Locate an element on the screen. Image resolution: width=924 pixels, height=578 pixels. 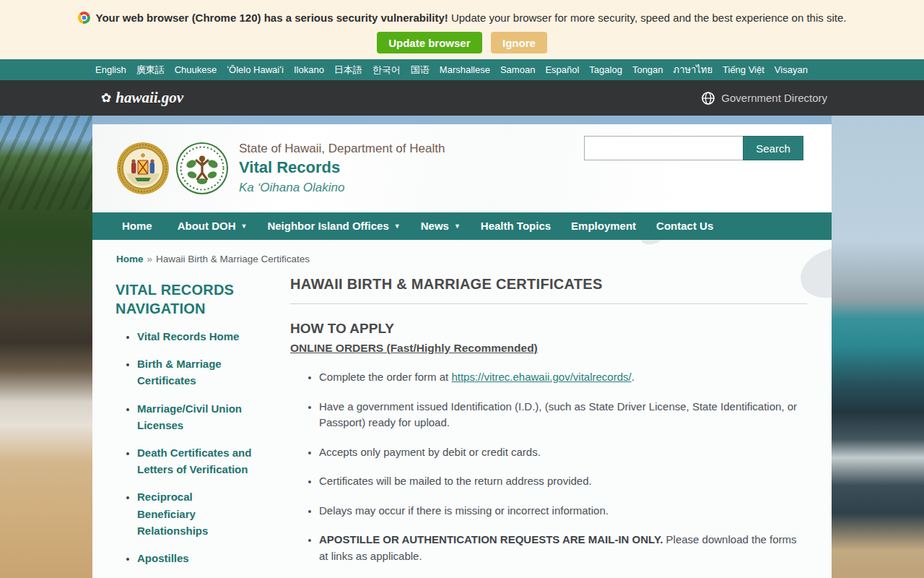
title-divider is located at coordinates (549, 303).